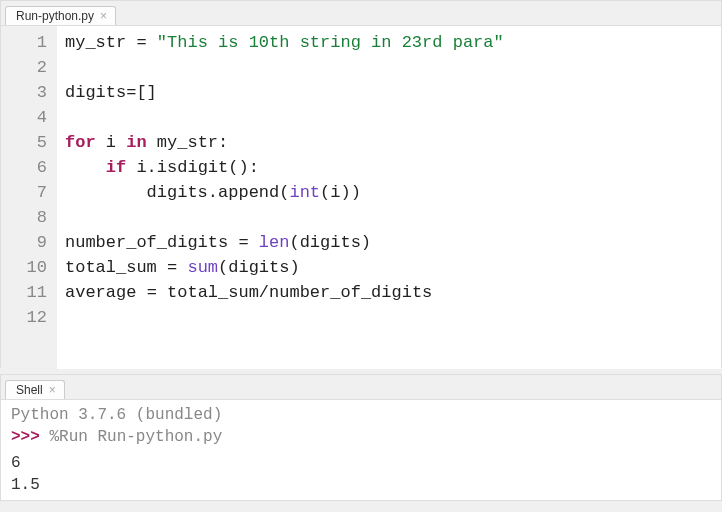  Describe the element at coordinates (389, 192) in the screenshot. I see `code-line: digits.append(int(i))` at that location.